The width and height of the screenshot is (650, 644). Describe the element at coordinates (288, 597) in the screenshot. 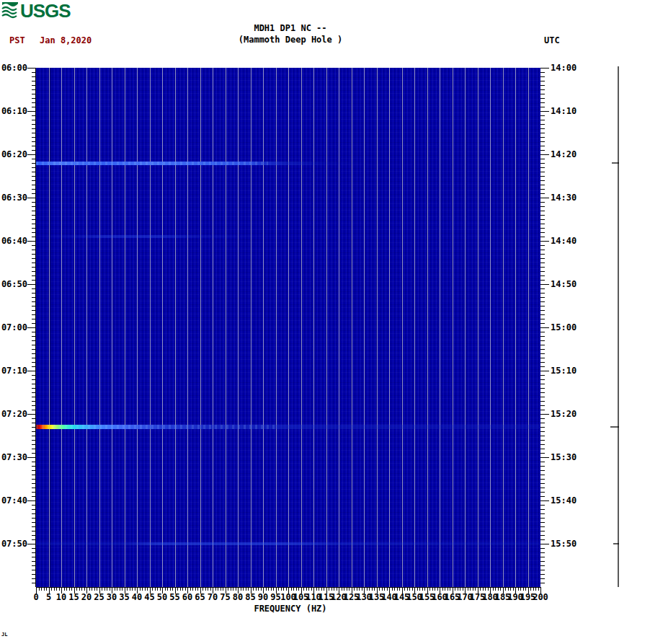

I see `freq-tick-label: 100` at that location.